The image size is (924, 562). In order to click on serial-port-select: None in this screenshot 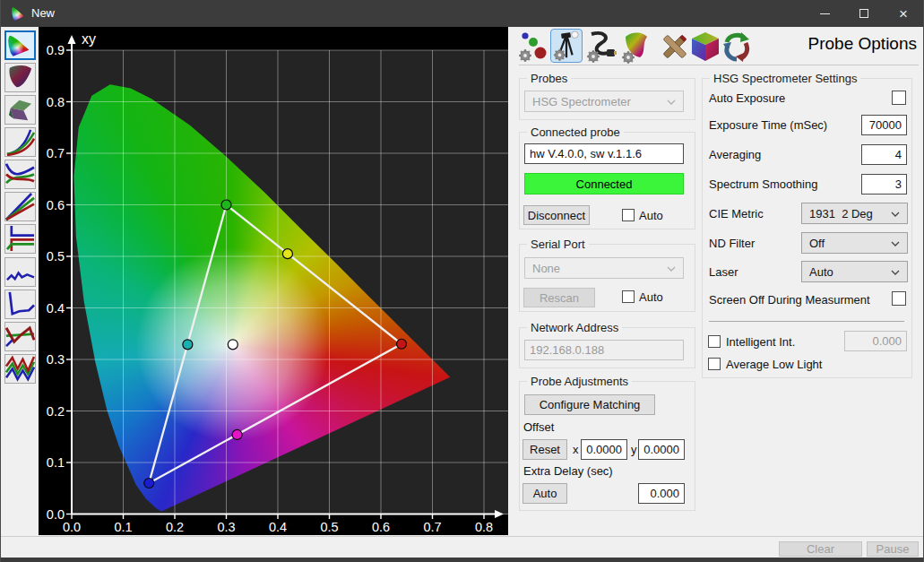, I will do `click(604, 268)`.